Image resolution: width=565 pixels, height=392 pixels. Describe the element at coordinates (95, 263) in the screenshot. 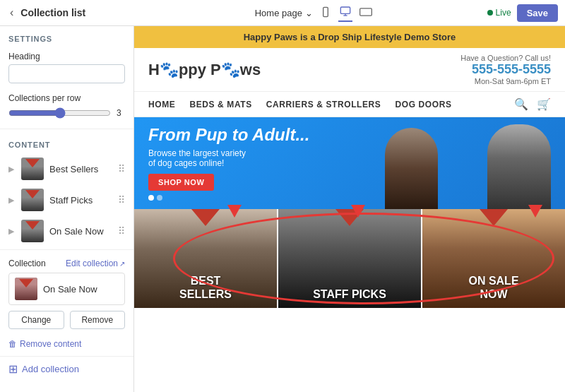

I see `edit-collection-link: Edit collection ↗` at that location.